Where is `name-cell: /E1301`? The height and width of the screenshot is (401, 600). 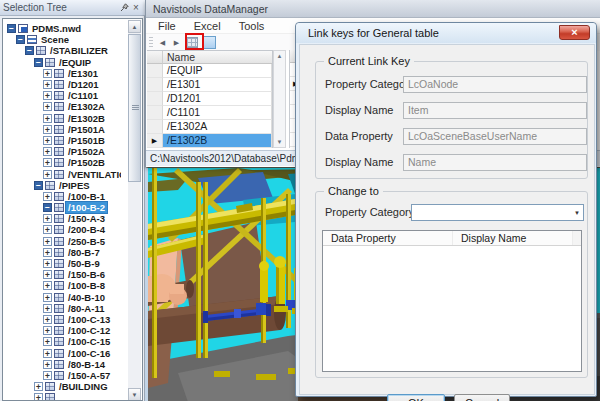
name-cell: /E1301 is located at coordinates (218, 85).